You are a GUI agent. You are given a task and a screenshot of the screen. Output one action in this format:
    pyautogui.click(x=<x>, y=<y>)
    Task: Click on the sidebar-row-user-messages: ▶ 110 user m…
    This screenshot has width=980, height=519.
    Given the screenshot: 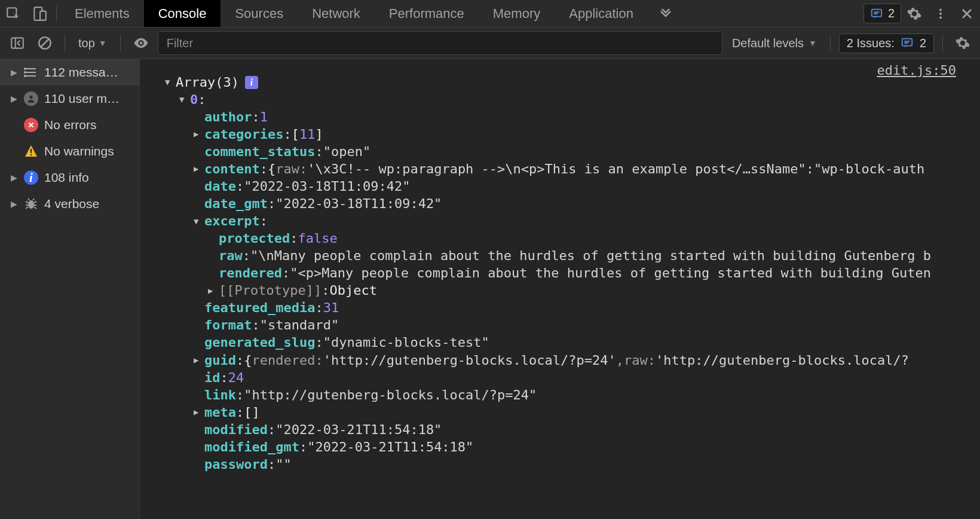 What is the action you would take?
    pyautogui.click(x=69, y=99)
    